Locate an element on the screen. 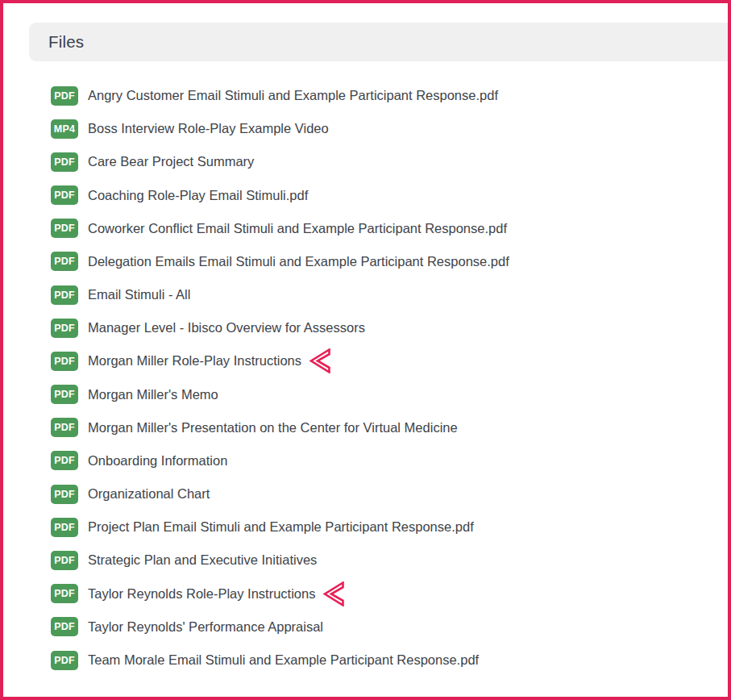  file-title-link: Angry Customer Email Stimuli and Example… is located at coordinates (293, 95).